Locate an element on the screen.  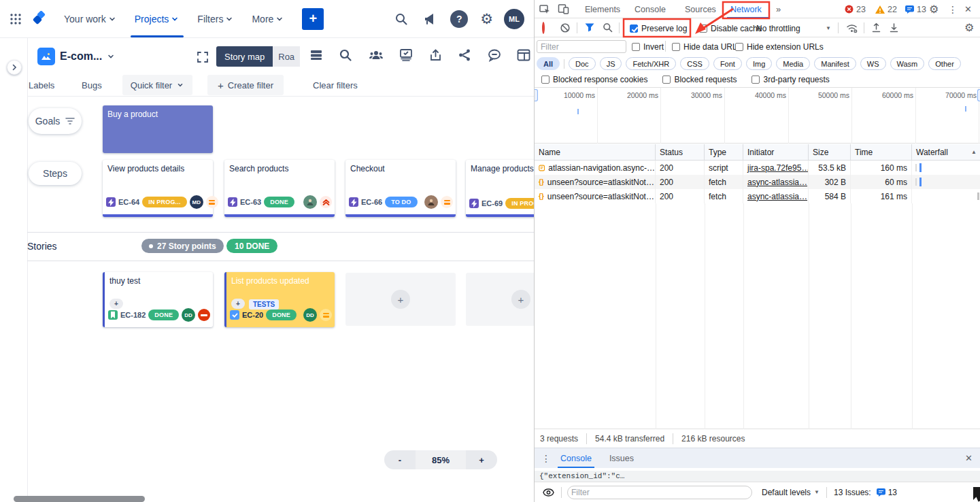
share-icon is located at coordinates (464, 55).